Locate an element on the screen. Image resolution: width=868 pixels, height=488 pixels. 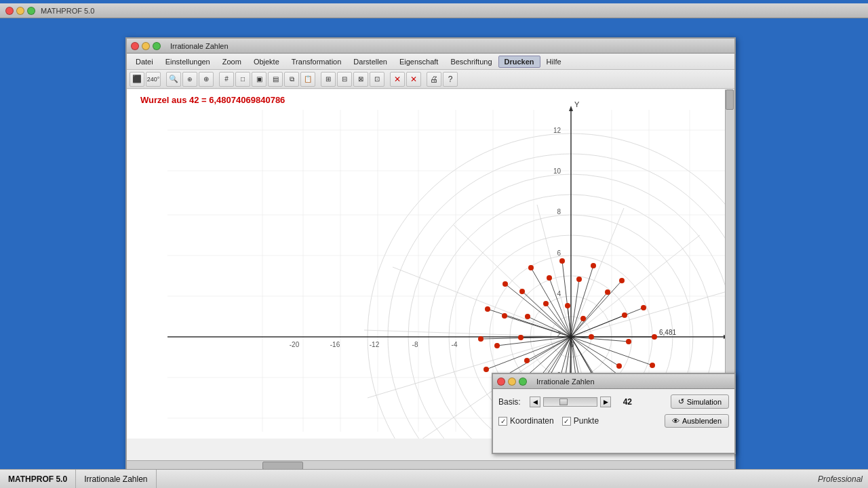
toolbar-paste: 📋 is located at coordinates (308, 79).